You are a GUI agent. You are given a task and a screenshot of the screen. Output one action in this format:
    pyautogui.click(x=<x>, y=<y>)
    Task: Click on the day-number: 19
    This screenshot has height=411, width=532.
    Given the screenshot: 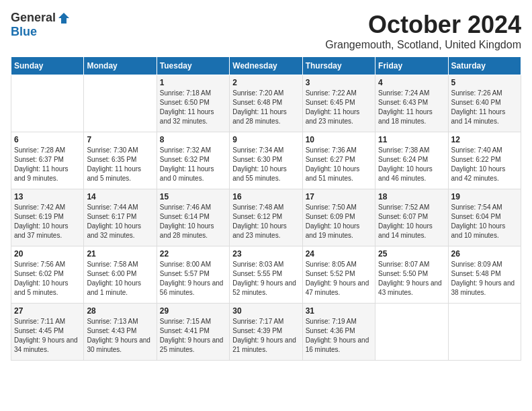 What is the action you would take?
    pyautogui.click(x=485, y=197)
    